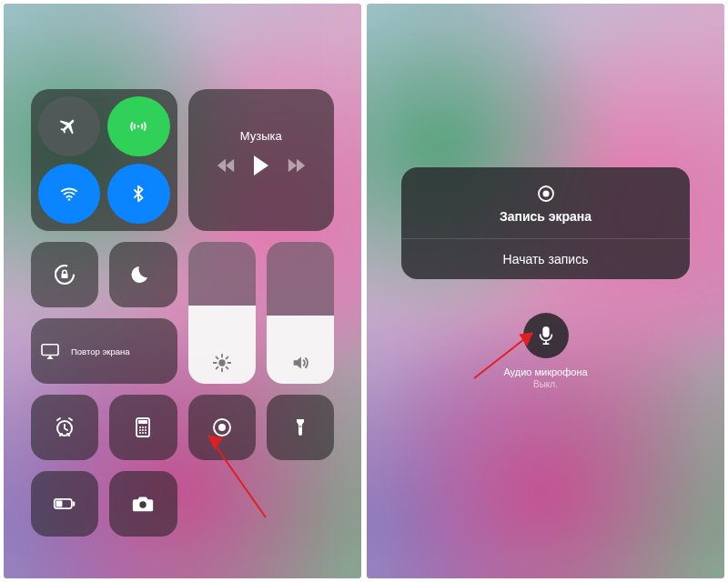 Image resolution: width=728 pixels, height=582 pixels. Describe the element at coordinates (546, 336) in the screenshot. I see `microphone-icon` at that location.